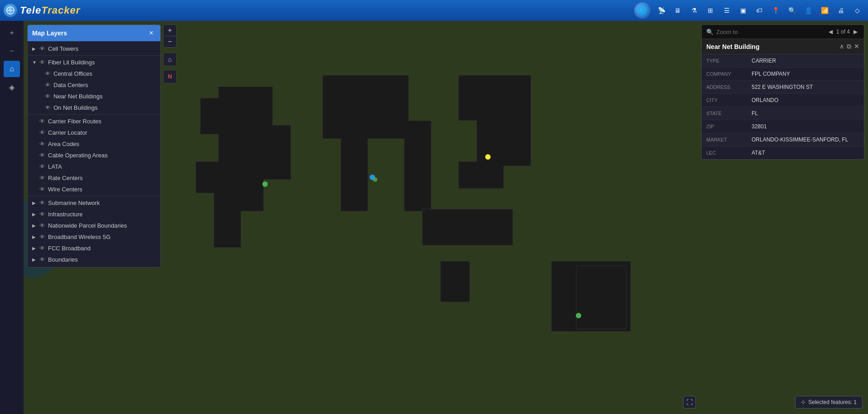 Image resolution: width=868 pixels, height=414 pixels. Describe the element at coordinates (783, 107) in the screenshot. I see `info-table: TYPECARRIERCOMPANYFPL COMPANYADDRESS522 …` at that location.